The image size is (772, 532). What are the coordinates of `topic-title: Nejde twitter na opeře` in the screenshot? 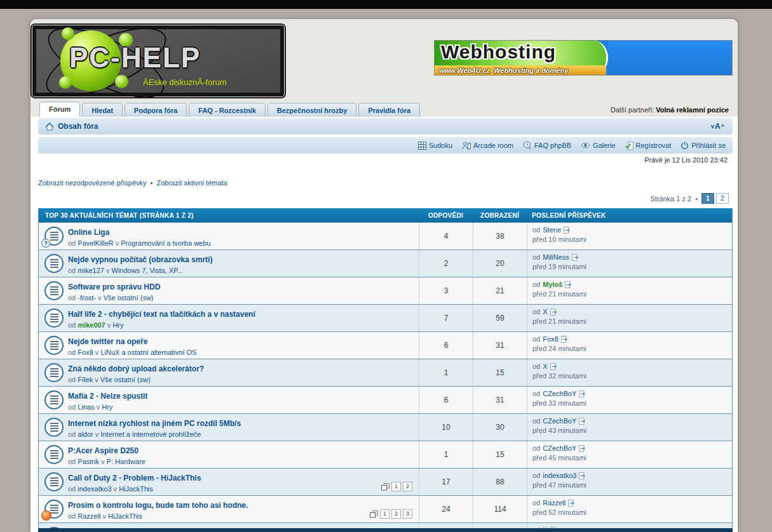 It's located at (108, 342).